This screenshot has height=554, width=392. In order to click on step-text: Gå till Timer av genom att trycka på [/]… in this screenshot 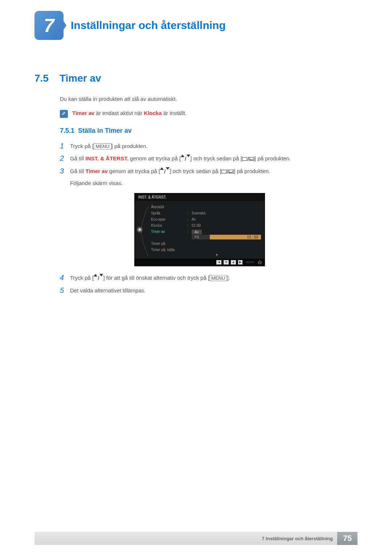, I will do `click(170, 177)`.